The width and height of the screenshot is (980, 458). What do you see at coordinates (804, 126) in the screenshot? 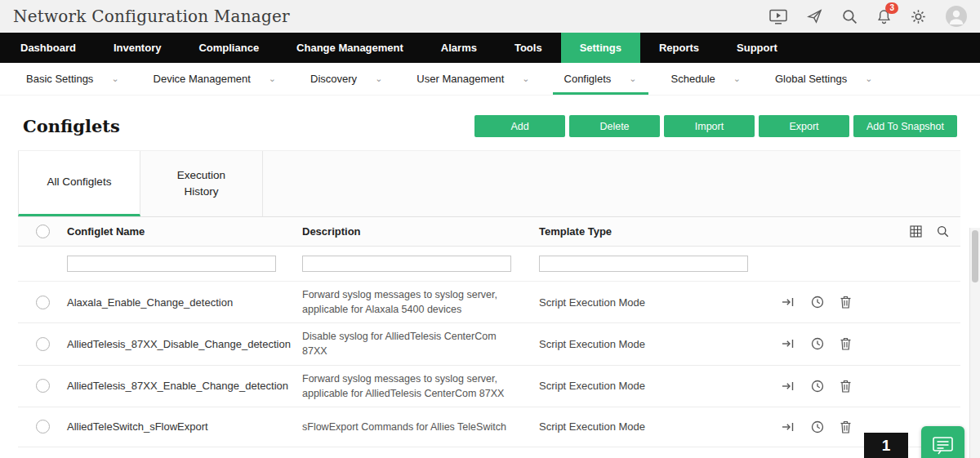
I see `export-button: Export` at bounding box center [804, 126].